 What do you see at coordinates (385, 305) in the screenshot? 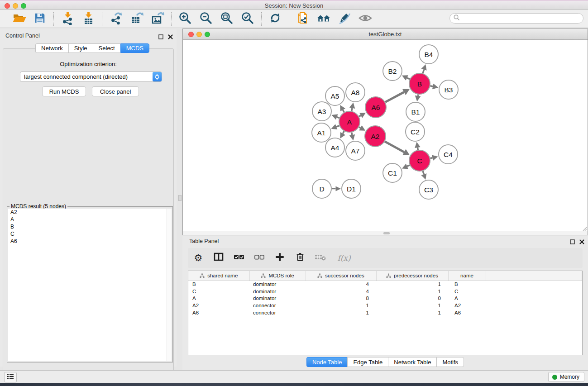
I see `table-row: A2connector11A2` at bounding box center [385, 305].